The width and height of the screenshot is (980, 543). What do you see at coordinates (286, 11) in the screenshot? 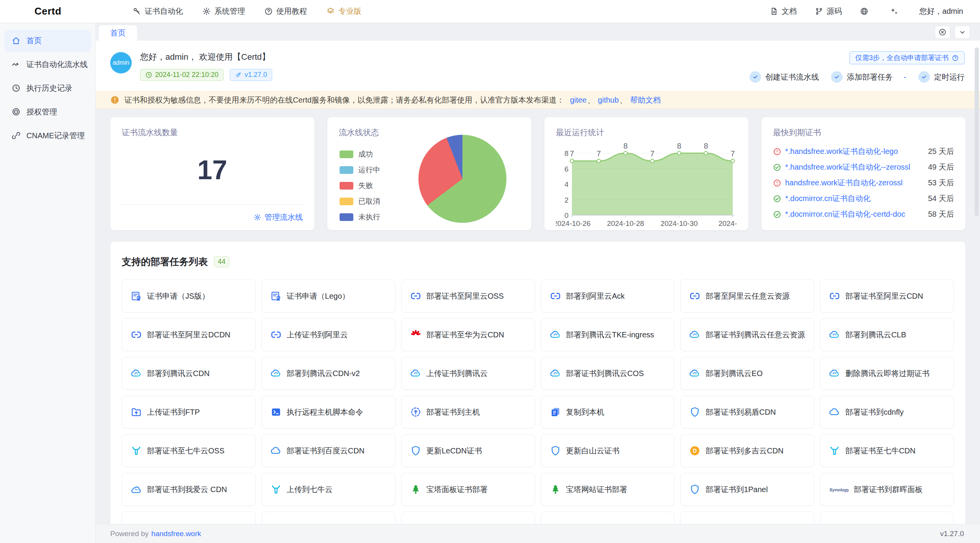
I see `menu-item-使用教程: 使用教程` at bounding box center [286, 11].